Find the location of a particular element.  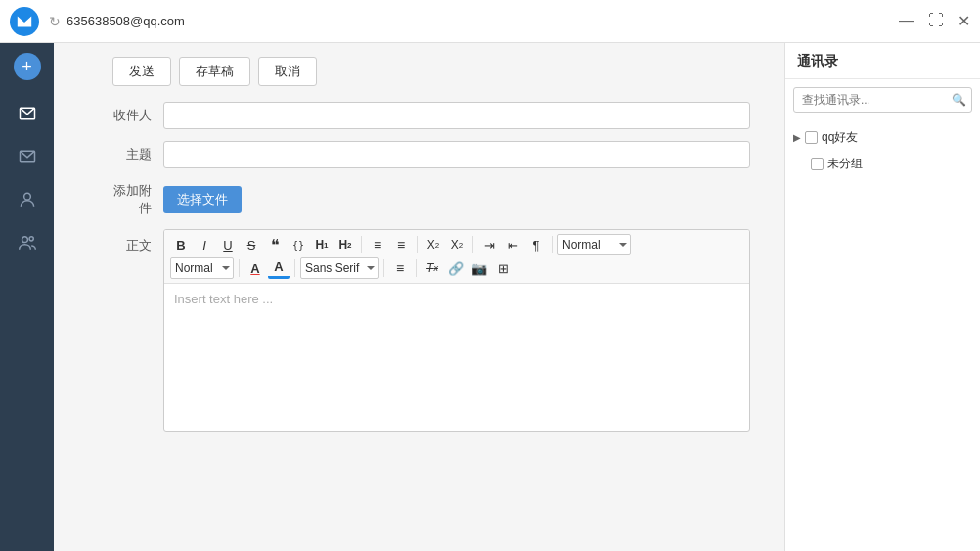

sidebar-compose-button is located at coordinates (27, 114).